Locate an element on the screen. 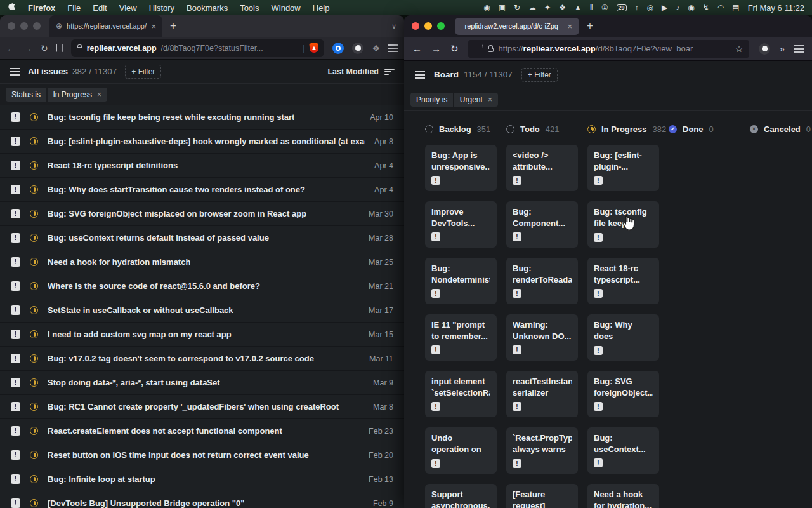 The width and height of the screenshot is (812, 508). dropbox-icon: ❖ is located at coordinates (562, 8).